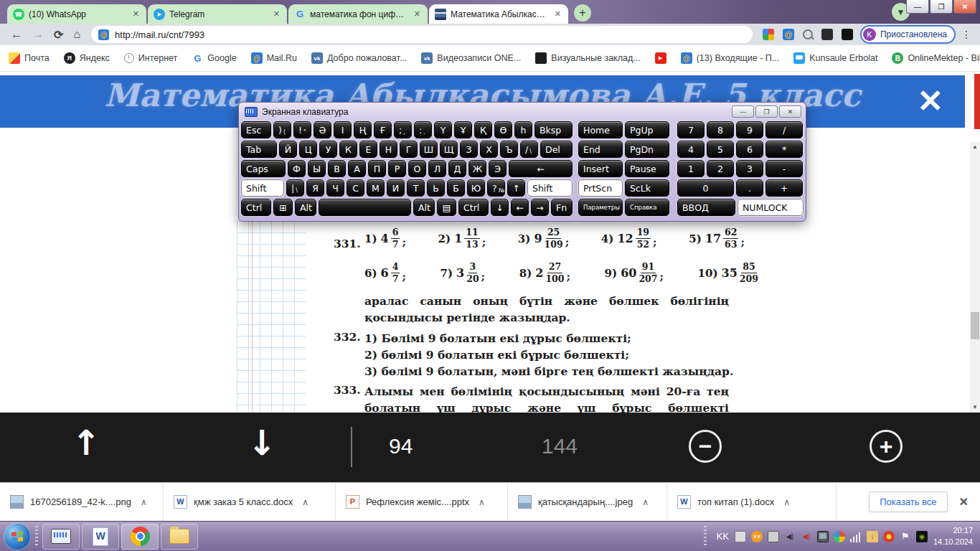 Image resolution: width=980 pixels, height=551 pixels. Describe the element at coordinates (788, 34) in the screenshot. I see `mailru-extension-icon: @` at that location.